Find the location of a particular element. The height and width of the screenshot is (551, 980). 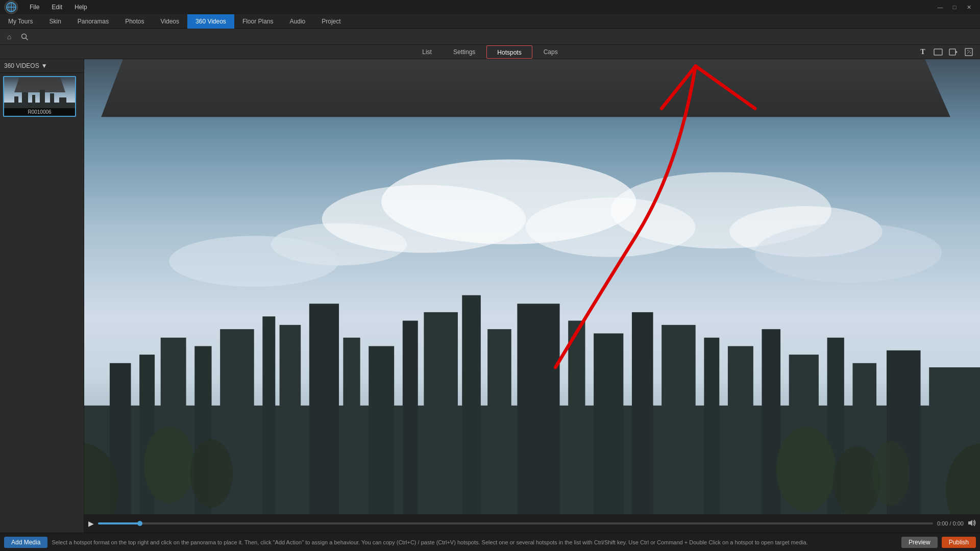

nav-tab-project: Project is located at coordinates (331, 21).